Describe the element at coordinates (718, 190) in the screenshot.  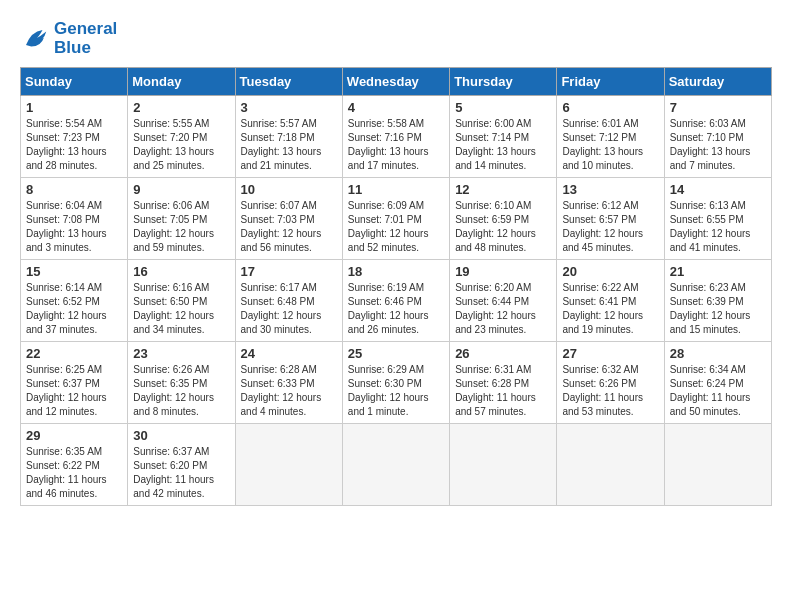
I see `day-number: 14` at that location.